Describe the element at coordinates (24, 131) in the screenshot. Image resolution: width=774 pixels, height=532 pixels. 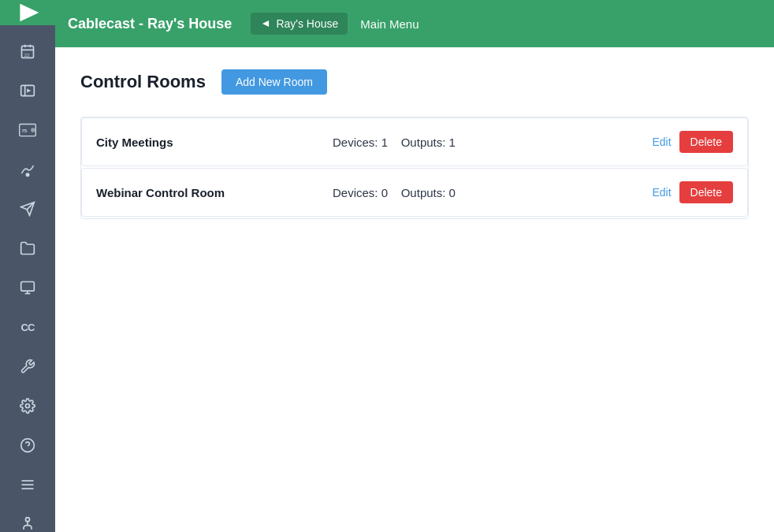
I see `svg-text: 75` at that location.